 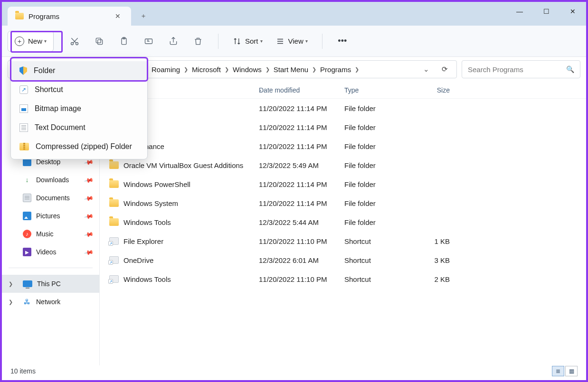 What do you see at coordinates (291, 69) in the screenshot?
I see `breadcrumb-segment: Start Menu` at bounding box center [291, 69].